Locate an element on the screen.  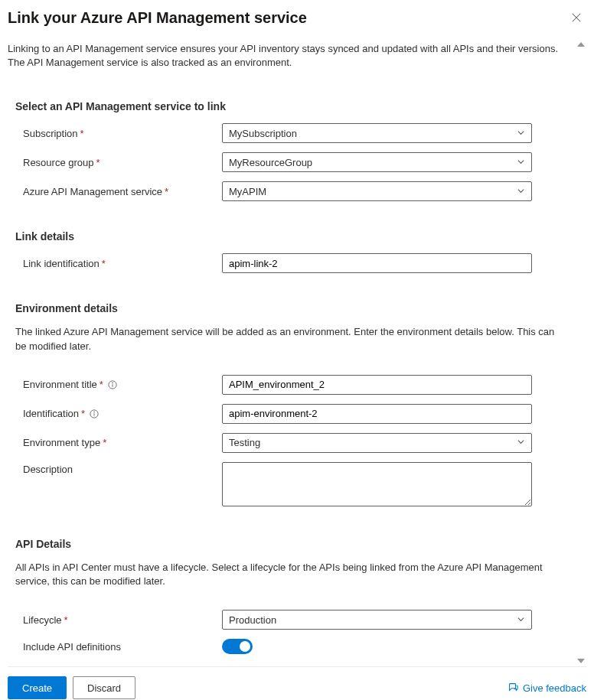
lifecycle-value: Production is located at coordinates (253, 620).